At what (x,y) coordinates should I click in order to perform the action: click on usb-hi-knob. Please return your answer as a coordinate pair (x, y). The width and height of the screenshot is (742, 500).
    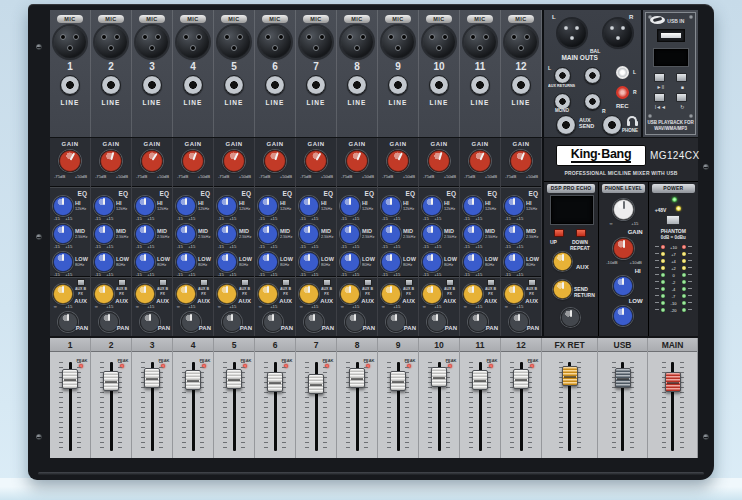
    Looking at the image, I should click on (623, 286).